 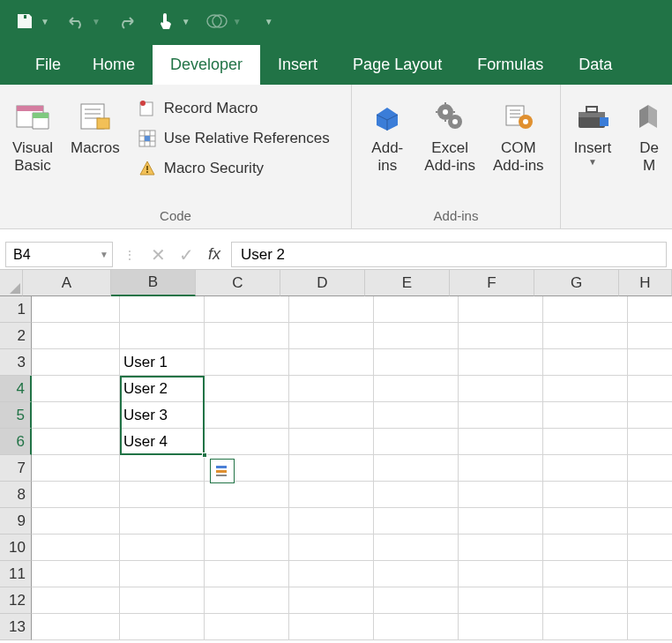 I want to click on touch-mode-icon, so click(x=166, y=21).